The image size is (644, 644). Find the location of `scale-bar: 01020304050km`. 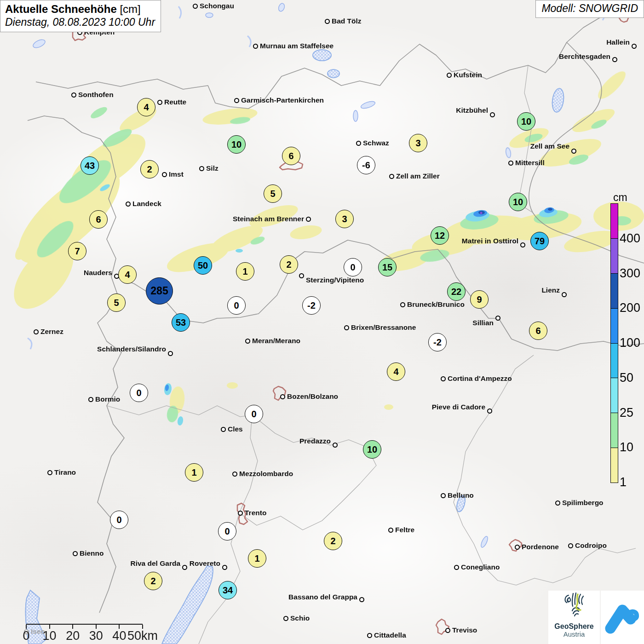

scale-bar: 01020304050km is located at coordinates (85, 633).